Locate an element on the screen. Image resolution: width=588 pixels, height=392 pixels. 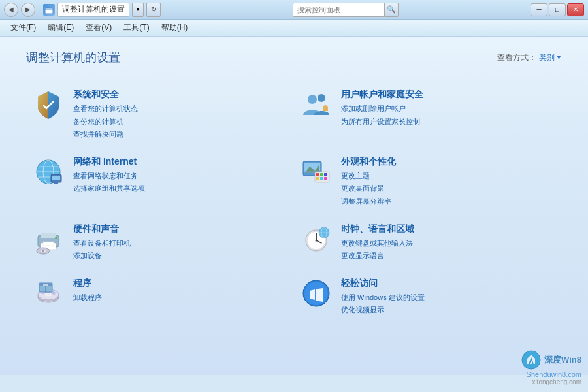
title-bar: ◀ ▶ 调整计算机的设置 ▼ ↻ 🔍 ─ □ ✕ is located at coordinates (294, 10).